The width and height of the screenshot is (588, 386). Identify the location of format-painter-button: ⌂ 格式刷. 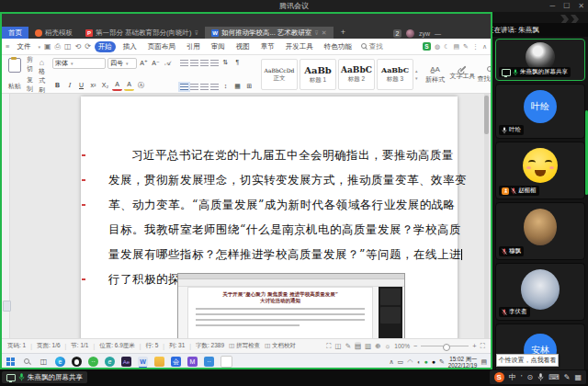
(42, 74).